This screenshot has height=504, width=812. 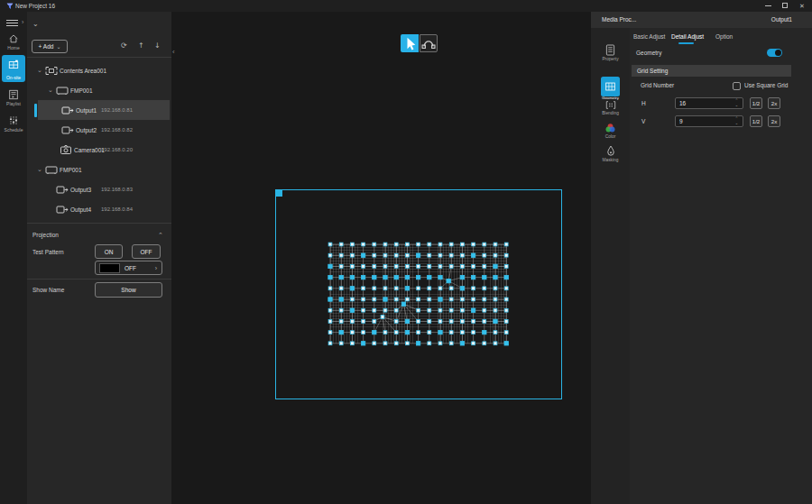 What do you see at coordinates (406, 5) in the screenshot?
I see `title-bar: New Project 16 ✕` at bounding box center [406, 5].